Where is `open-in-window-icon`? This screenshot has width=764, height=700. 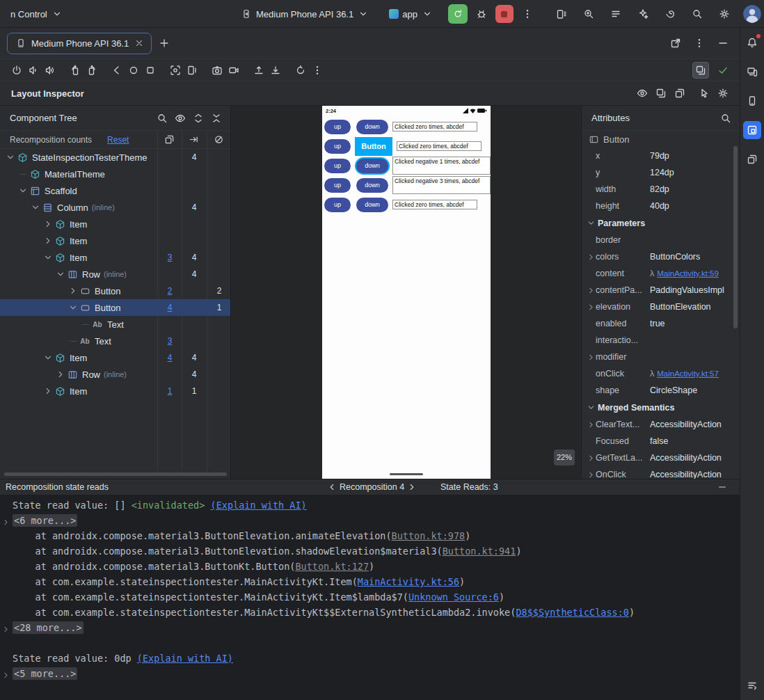 open-in-window-icon is located at coordinates (676, 43).